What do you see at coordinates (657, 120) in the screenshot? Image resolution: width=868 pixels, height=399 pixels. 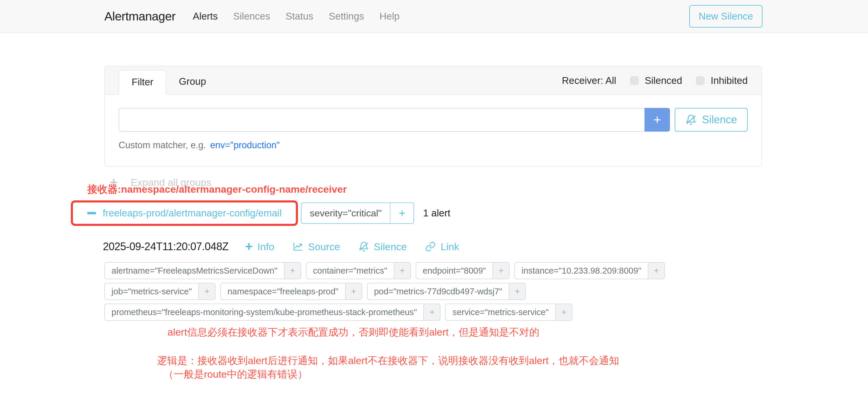 I see `add-matcher-button: +` at bounding box center [657, 120].